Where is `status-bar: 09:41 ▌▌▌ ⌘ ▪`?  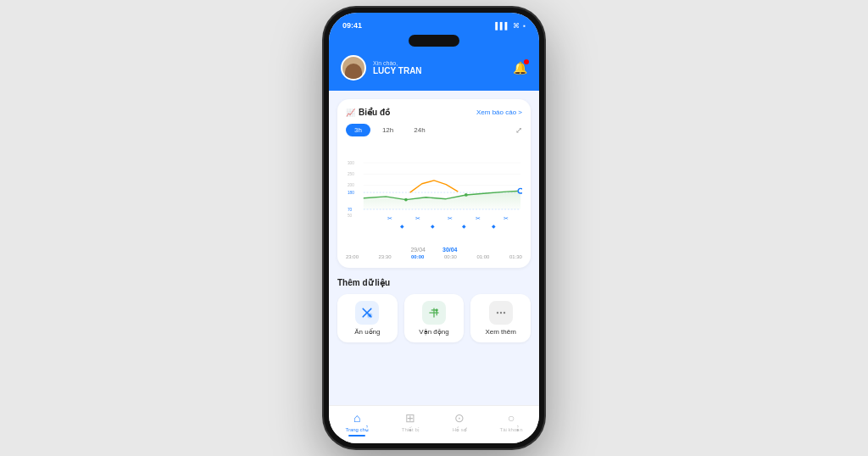 status-bar: 09:41 ▌▌▌ ⌘ ▪ is located at coordinates (434, 24).